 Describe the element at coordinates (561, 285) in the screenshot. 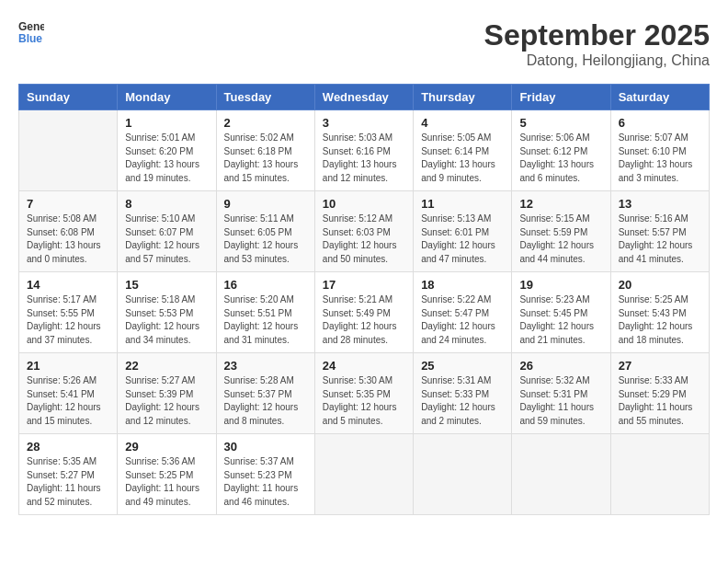

I see `day-number: 19` at that location.